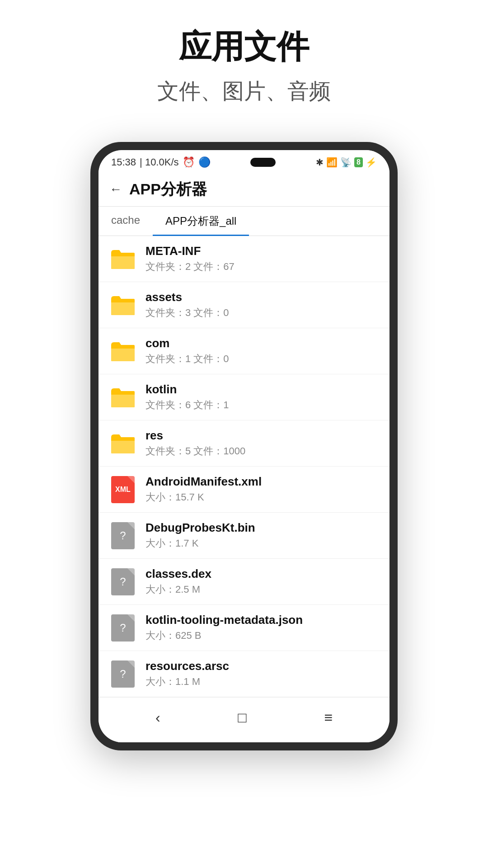 The width and height of the screenshot is (488, 868). Describe the element at coordinates (158, 718) in the screenshot. I see `nav-back-button: ‹` at that location.